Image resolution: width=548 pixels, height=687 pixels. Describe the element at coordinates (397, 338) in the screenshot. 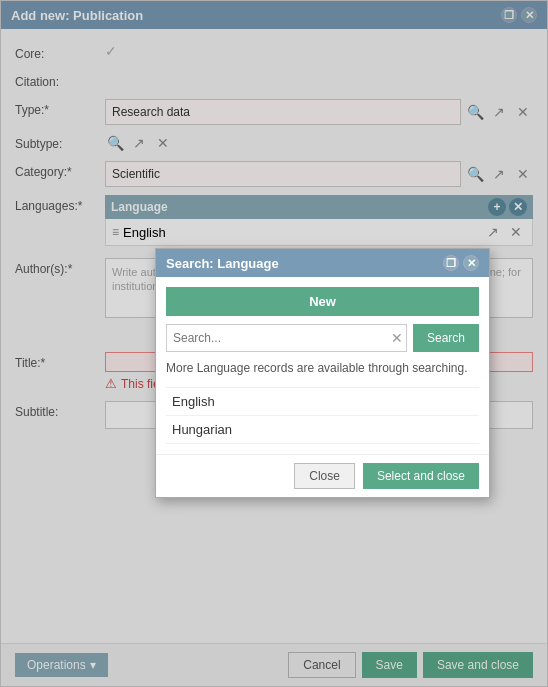

I see `search-clear-icon: ✕` at that location.